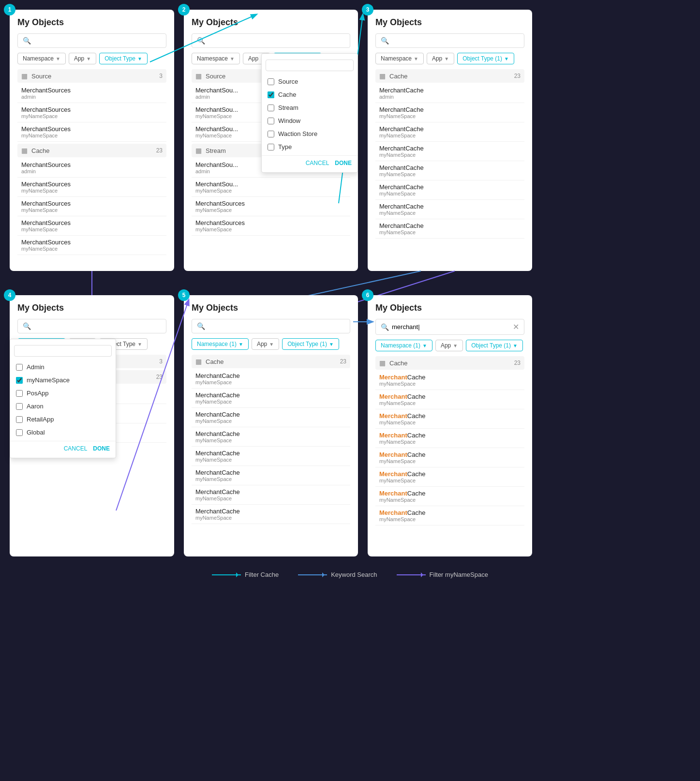 This screenshot has width=700, height=781. I want to click on panel-3-app-btn: App ▼, so click(440, 59).